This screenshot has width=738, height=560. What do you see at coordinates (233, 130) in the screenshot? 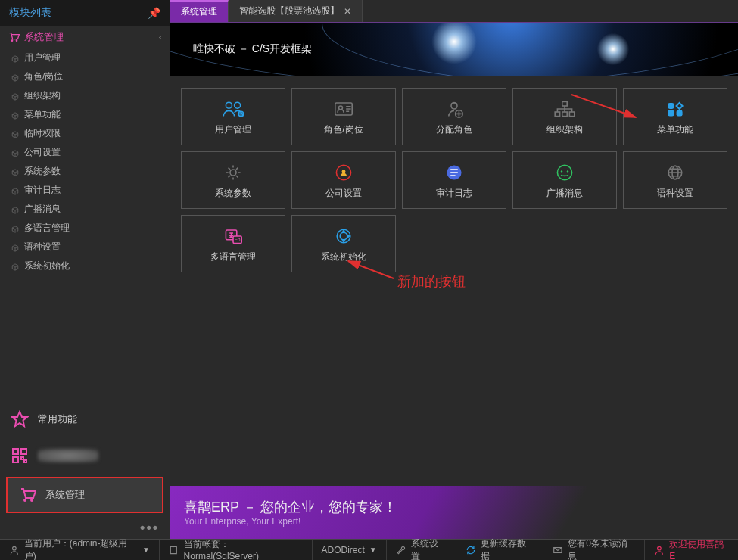
I see `tile-label: 用户管理` at bounding box center [233, 130].